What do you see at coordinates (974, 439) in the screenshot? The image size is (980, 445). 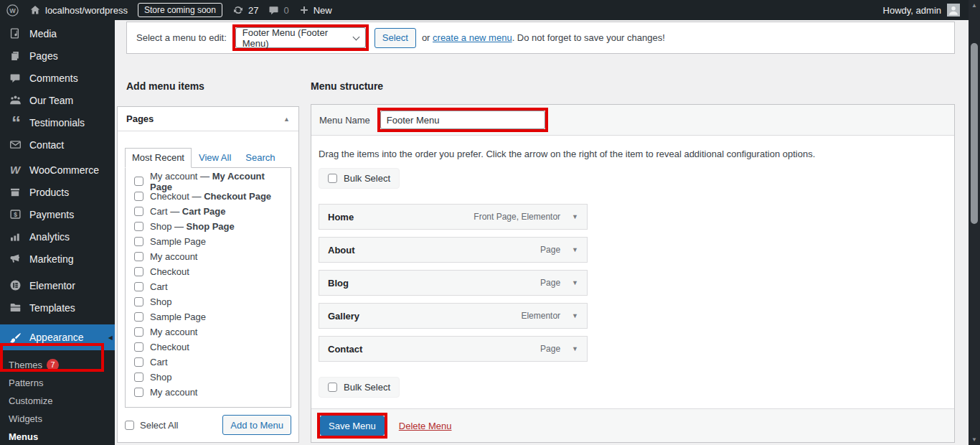 I see `scrollbar-down-arrow: ▼` at bounding box center [974, 439].